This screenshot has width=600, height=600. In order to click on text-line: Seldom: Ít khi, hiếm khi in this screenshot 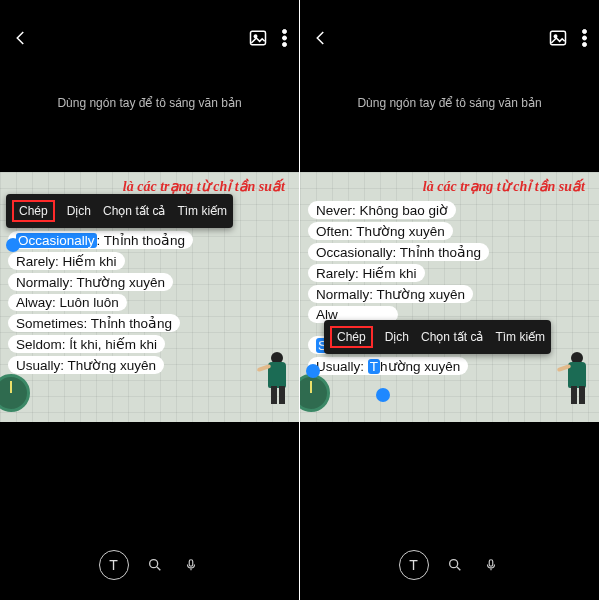, I will do `click(86, 344)`.